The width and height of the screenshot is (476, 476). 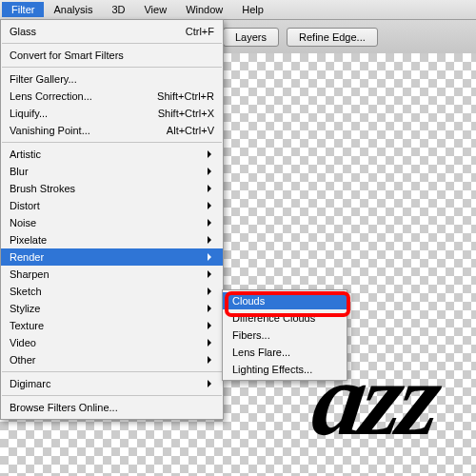 I want to click on render-submenu: CloudsDifference CloudsFibers...Lens Fla…, so click(x=285, y=335).